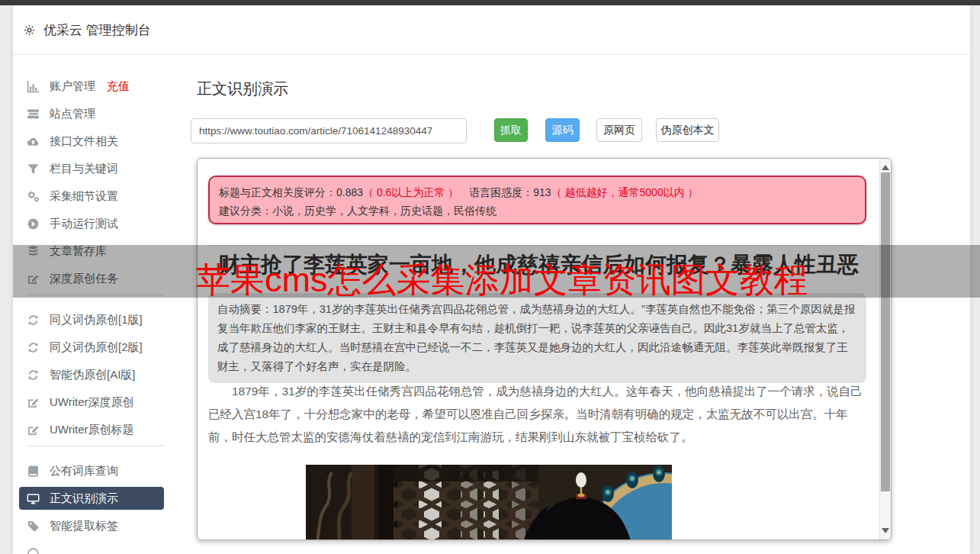 This screenshot has width=980, height=554. I want to click on tag-icon, so click(34, 527).